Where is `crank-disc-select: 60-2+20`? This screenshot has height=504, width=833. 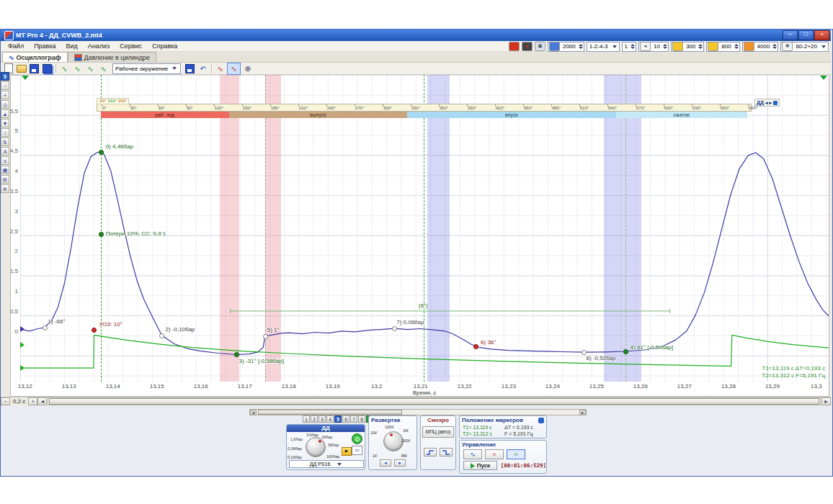
crank-disc-select: 60-2+20 is located at coordinates (804, 47).